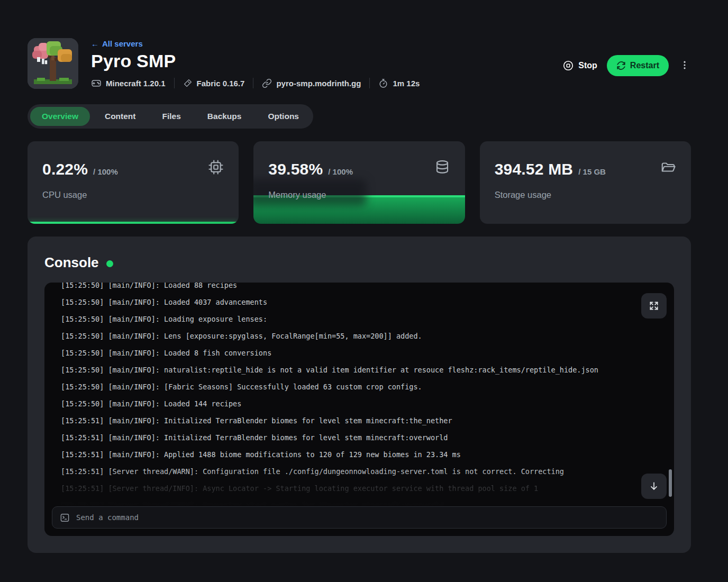 Image resolution: width=728 pixels, height=582 pixels. I want to click on console-scrollbar-thumb, so click(670, 483).